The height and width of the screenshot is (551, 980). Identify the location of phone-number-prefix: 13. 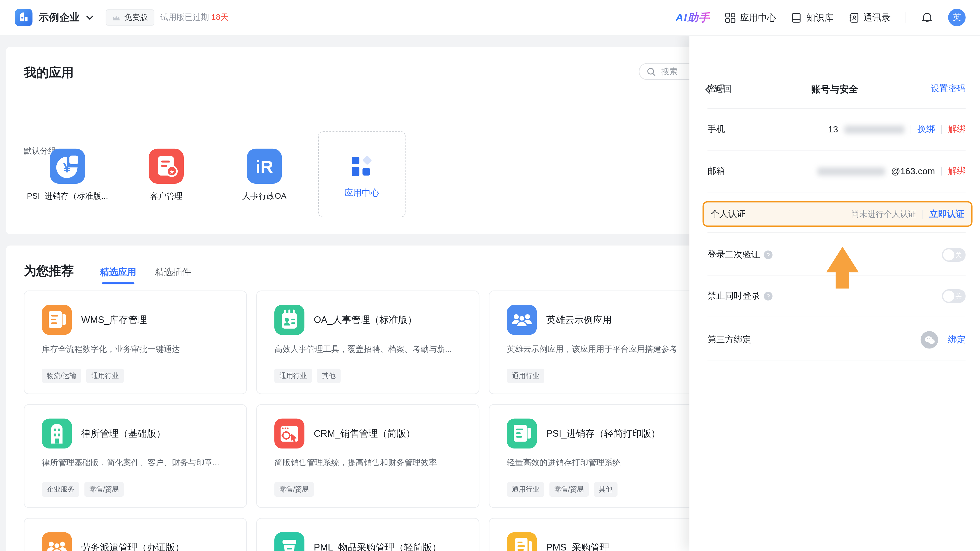
(833, 129).